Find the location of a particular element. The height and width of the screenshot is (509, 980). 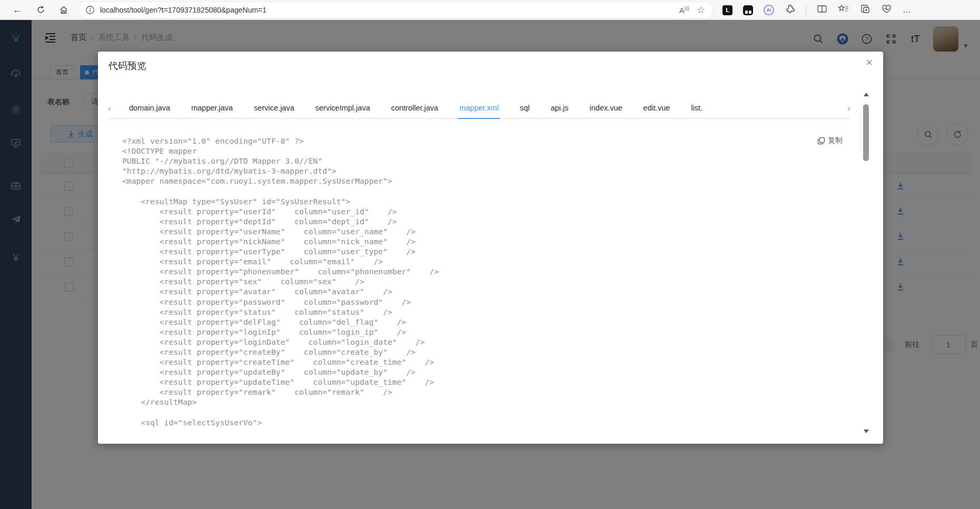

extensions-puzzle-icon is located at coordinates (790, 10).